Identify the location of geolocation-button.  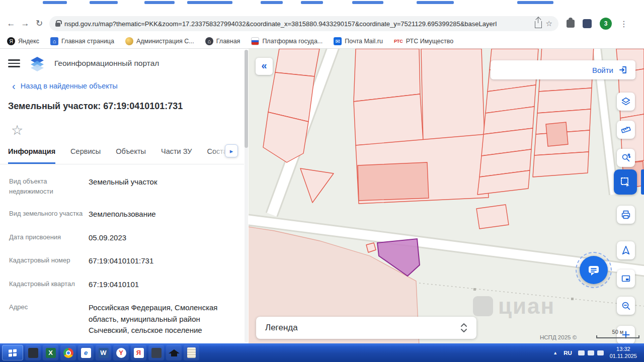
(626, 250).